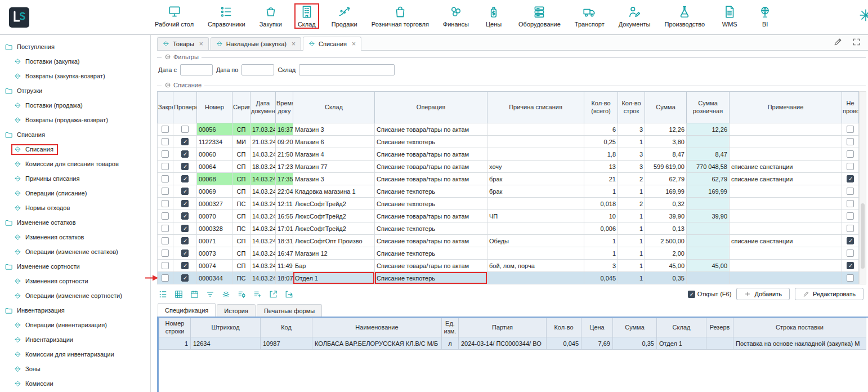  Describe the element at coordinates (187, 310) in the screenshot. I see `subtab-0: Спецификация` at that location.